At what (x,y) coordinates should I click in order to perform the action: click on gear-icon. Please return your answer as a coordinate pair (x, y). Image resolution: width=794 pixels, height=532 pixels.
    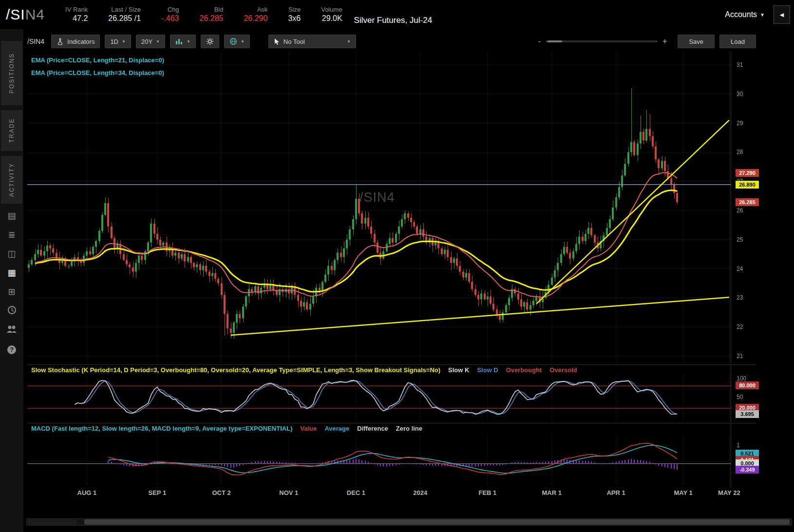
    Looking at the image, I should click on (210, 41).